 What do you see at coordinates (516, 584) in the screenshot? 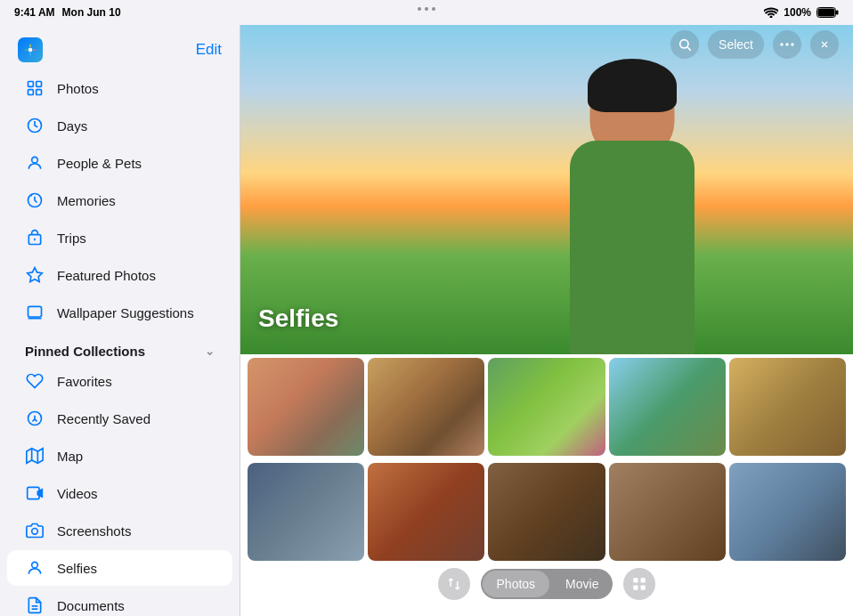
I see `photos-mode-button: Photos` at bounding box center [516, 584].